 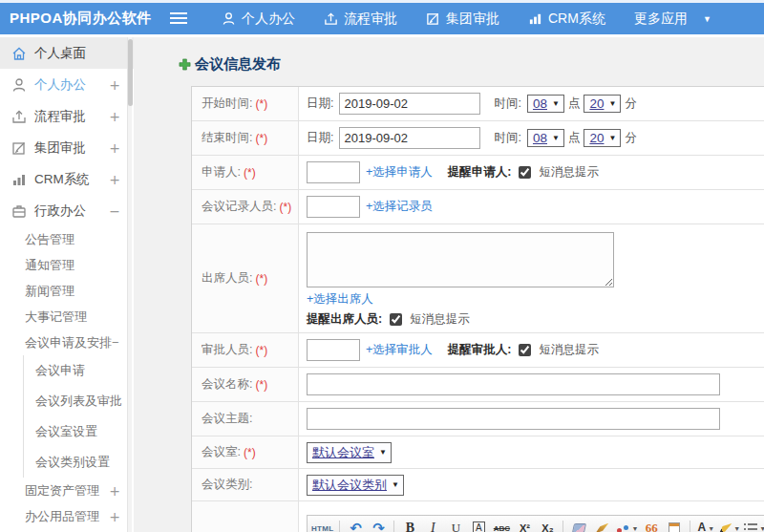 I want to click on process-icon, so click(x=19, y=117).